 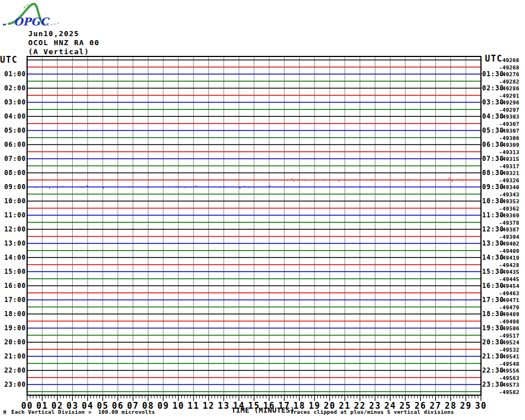 What do you see at coordinates (13, 201) in the screenshot?
I see `left-time-label: 10:00` at bounding box center [13, 201].